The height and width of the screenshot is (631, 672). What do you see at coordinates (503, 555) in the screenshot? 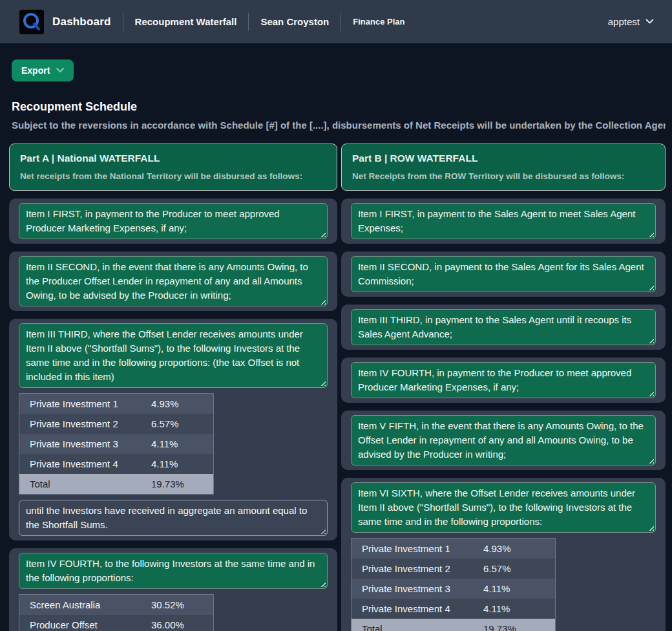
I see `item-card-b6: Item VI SIXTH, where the Offset Lender r…` at bounding box center [503, 555].